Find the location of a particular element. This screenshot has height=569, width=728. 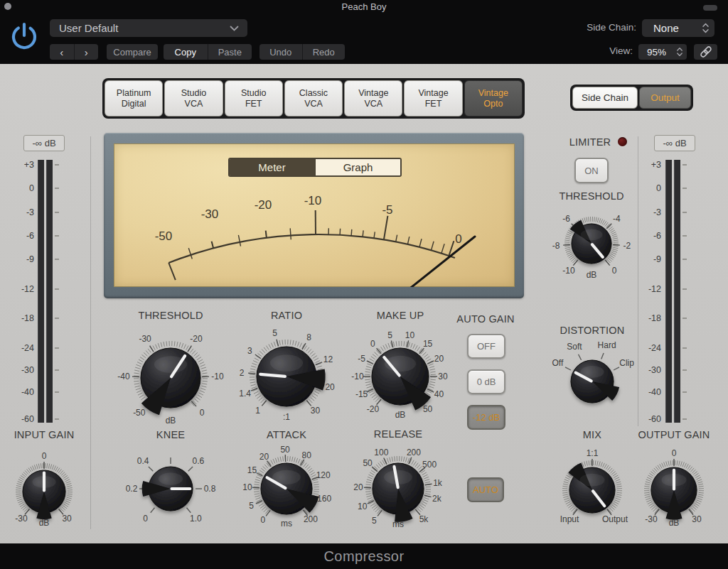

prev-preset-button: ‹ is located at coordinates (62, 52).